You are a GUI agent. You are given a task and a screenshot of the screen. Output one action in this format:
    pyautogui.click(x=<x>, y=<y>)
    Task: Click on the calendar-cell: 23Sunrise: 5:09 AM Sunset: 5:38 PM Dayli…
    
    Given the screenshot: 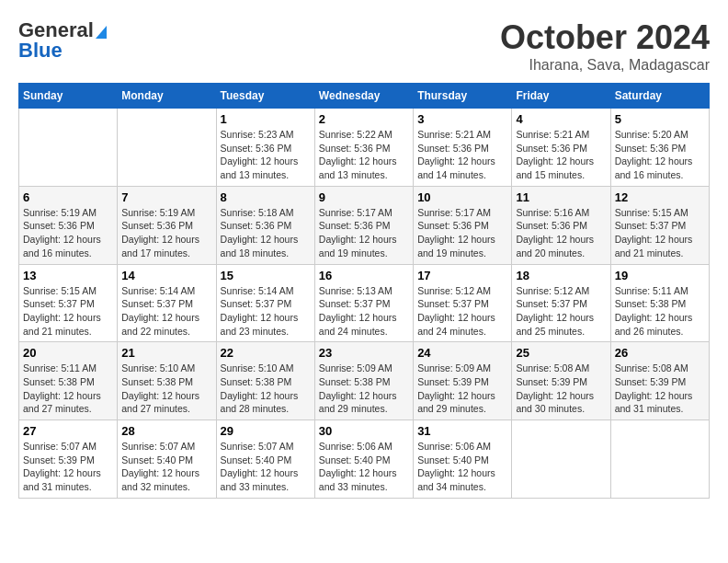 What is the action you would take?
    pyautogui.click(x=364, y=381)
    